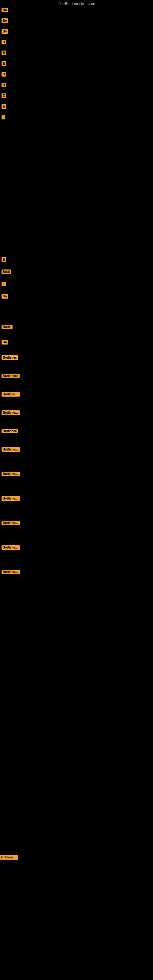 The width and height of the screenshot is (153, 980). I want to click on badge-b18: Bottlenec, so click(10, 358).